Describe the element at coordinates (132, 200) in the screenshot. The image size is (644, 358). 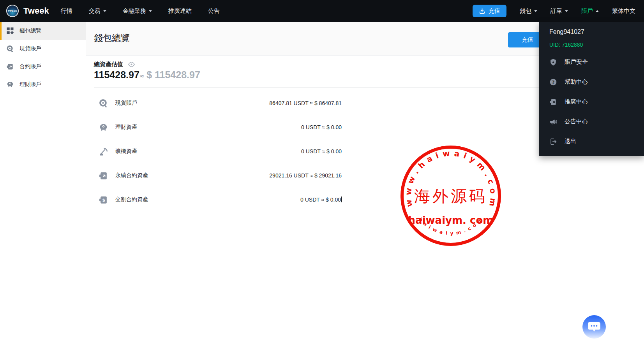
I see `asset-row-label: 交割合約資產` at that location.